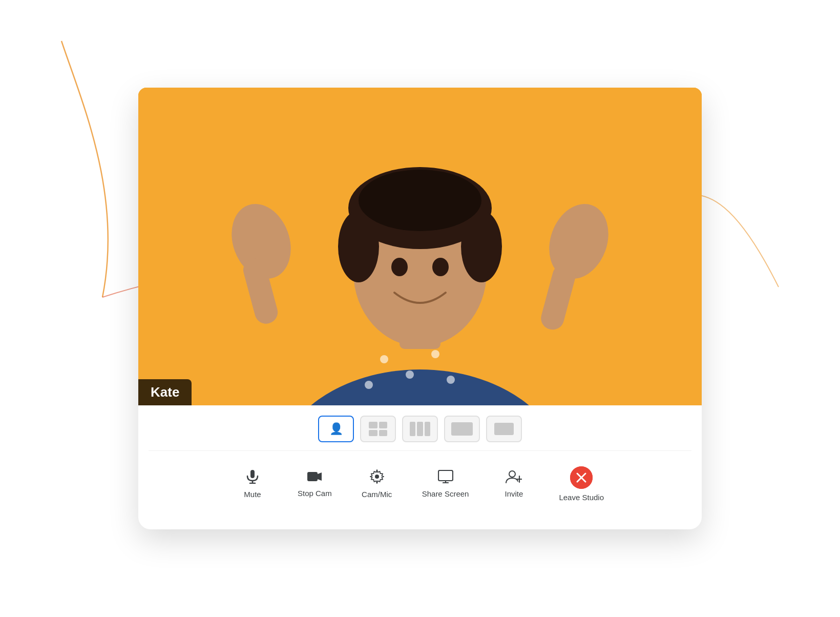 The width and height of the screenshot is (840, 617). Describe the element at coordinates (377, 478) in the screenshot. I see `settings-icon` at that location.